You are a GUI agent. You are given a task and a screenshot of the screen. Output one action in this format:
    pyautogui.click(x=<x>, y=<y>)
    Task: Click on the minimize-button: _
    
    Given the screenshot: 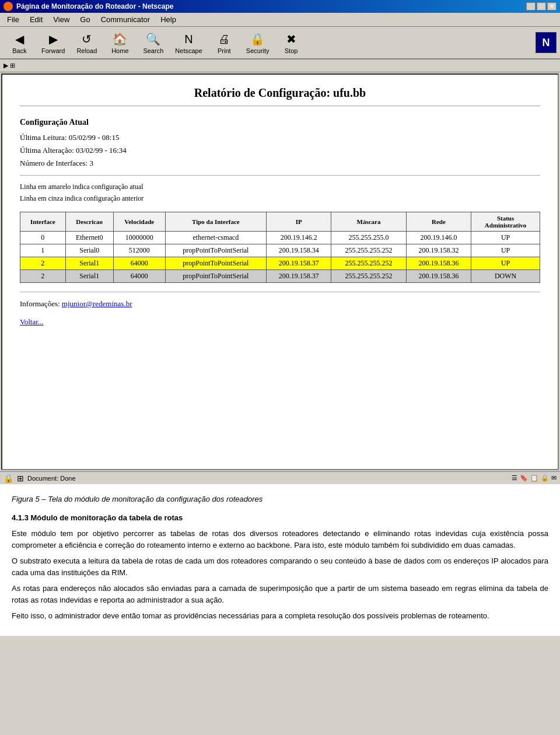 What is the action you would take?
    pyautogui.click(x=531, y=6)
    